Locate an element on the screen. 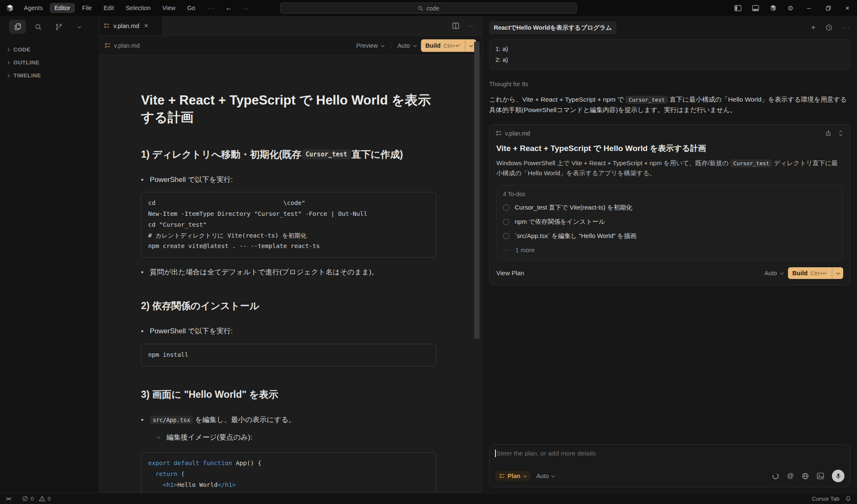 The width and height of the screenshot is (857, 504). explorer-files-icon is located at coordinates (18, 27).